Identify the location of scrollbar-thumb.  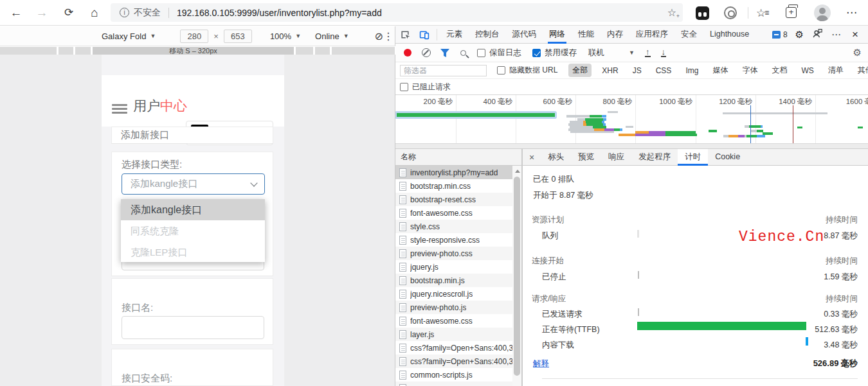
(517, 276).